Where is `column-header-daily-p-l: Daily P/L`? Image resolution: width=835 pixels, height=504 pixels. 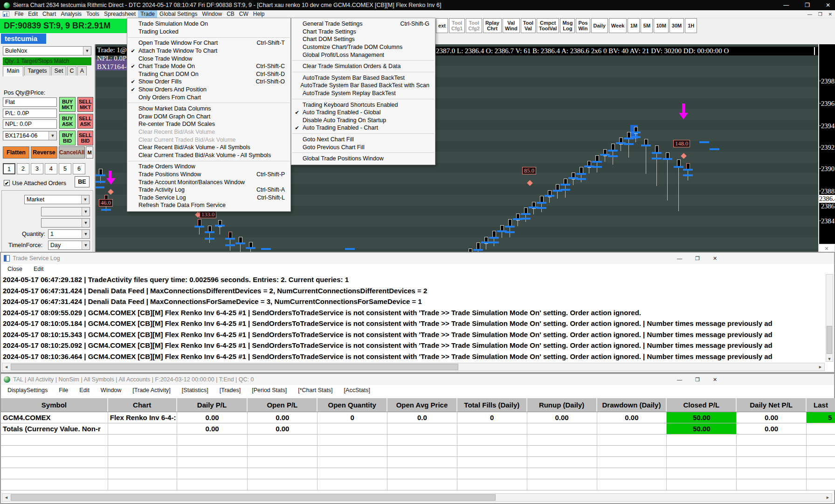 column-header-daily-p-l: Daily P/L is located at coordinates (213, 405).